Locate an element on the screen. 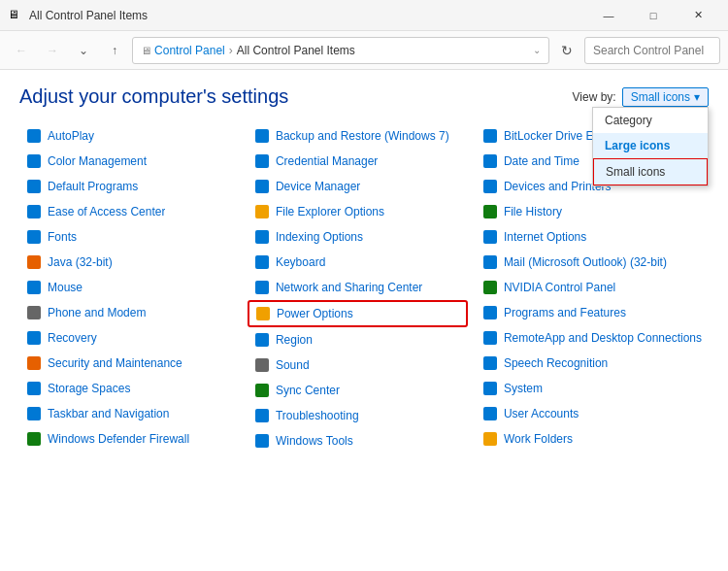 Image resolution: width=728 pixels, height=571 pixels. viewby-option-category: Category is located at coordinates (650, 120).